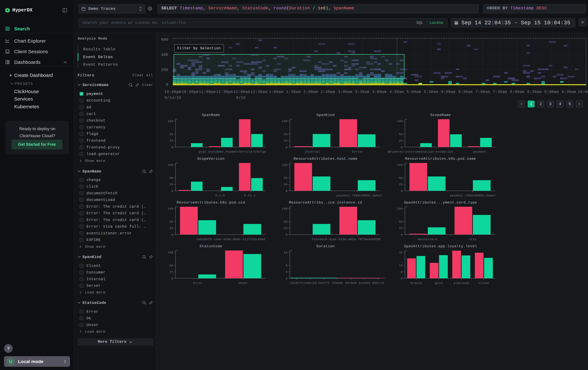 Image resolution: width=588 pixels, height=370 pixels. What do you see at coordinates (441, 159) in the screenshot?
I see `svg-text:ResourceAttributes.k8s.pod.nam: ResourceAttributes.k8s.pod.name` at bounding box center [441, 159].